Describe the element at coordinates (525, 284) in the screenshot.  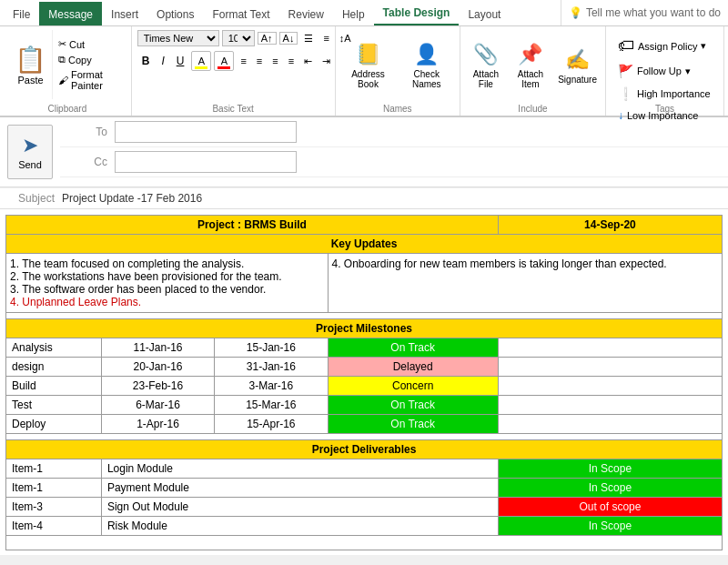
I see `updates-right: 4. Onboarding for new team members is ta…` at that location.